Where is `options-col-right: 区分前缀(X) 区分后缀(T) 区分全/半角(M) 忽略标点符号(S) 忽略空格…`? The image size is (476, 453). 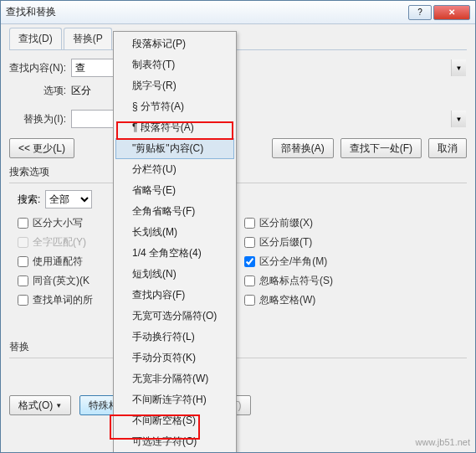
options-col-right: 区分前缀(X) 区分后缀(T) 区分全/半角(M) 忽略标点符号(S) 忽略空格… is located at coordinates (343, 261).